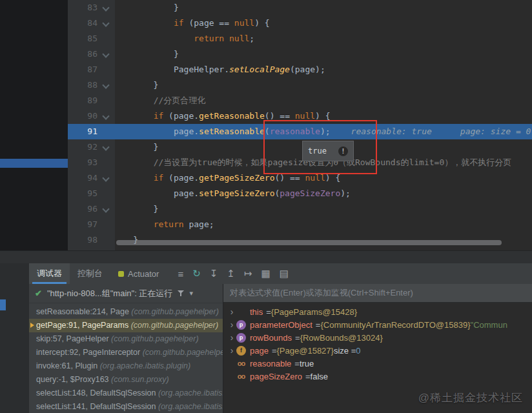 The image size is (532, 413). I want to click on horizontal-scrollbar, so click(309, 243).